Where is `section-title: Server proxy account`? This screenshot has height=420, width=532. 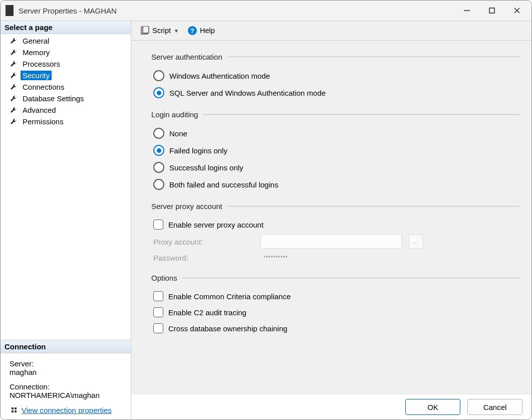
section-title: Server proxy account is located at coordinates (187, 206).